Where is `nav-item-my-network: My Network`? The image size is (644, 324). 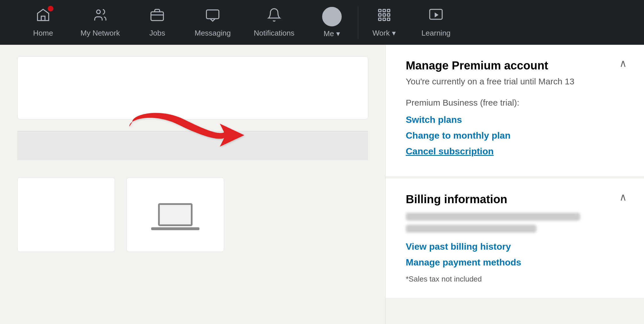 nav-item-my-network: My Network is located at coordinates (100, 22).